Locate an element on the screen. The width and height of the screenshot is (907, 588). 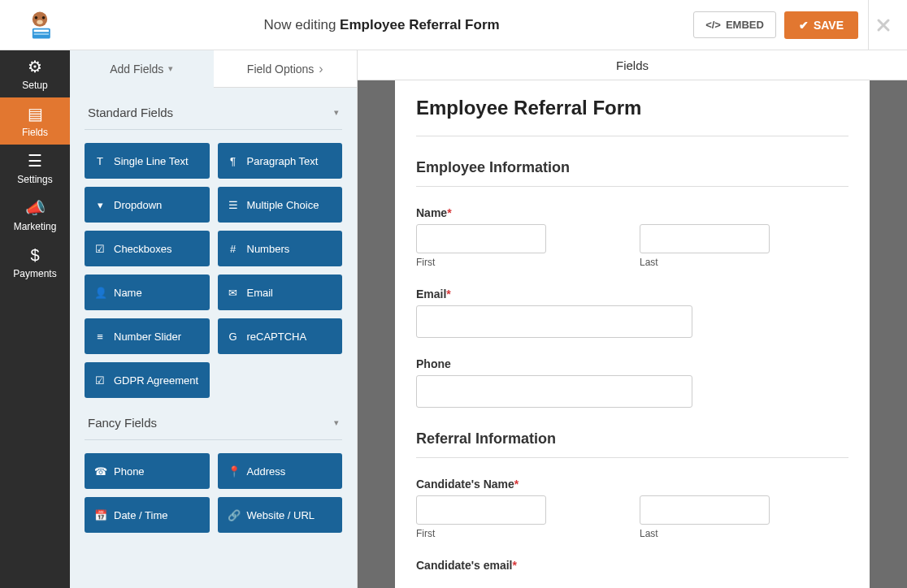
link-icon: 🔗 is located at coordinates (233, 515).